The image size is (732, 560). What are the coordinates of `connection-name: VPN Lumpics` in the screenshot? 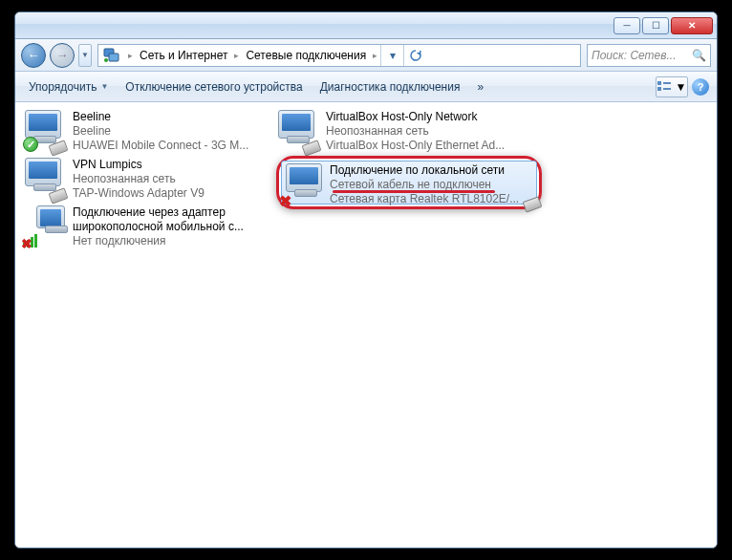 It's located at (172, 164).